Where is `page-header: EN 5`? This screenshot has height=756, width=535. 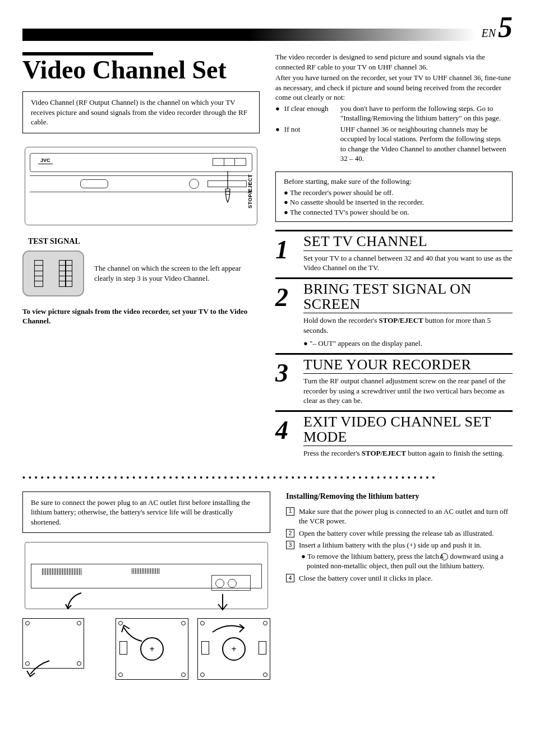 page-header: EN 5 is located at coordinates (268, 28).